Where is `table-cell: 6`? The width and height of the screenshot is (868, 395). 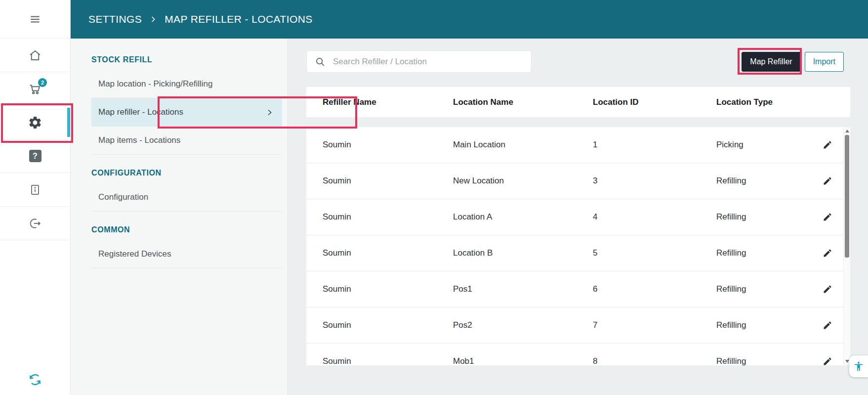 table-cell: 6 is located at coordinates (655, 289).